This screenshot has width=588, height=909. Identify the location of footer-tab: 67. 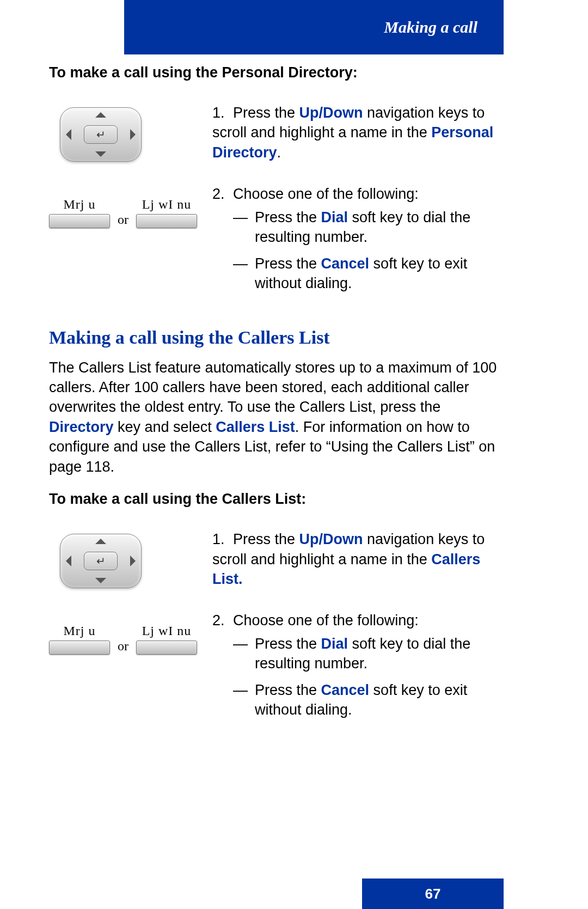
(433, 894).